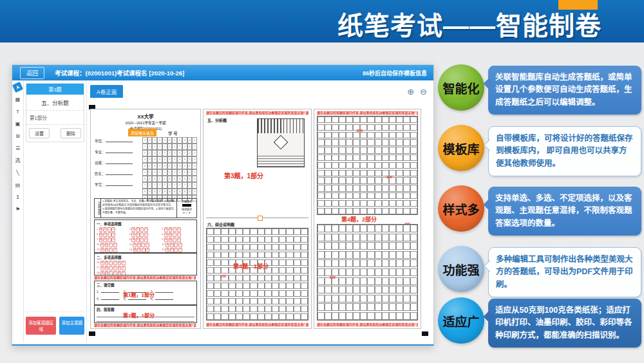 This screenshot has height=363, width=644. Describe the element at coordinates (146, 236) in the screenshot. I see `single-choice-section: 一、单项选择题 1ABCD2ABCD3ABCD4ABCD5ABCD6ABCD7A…` at that location.